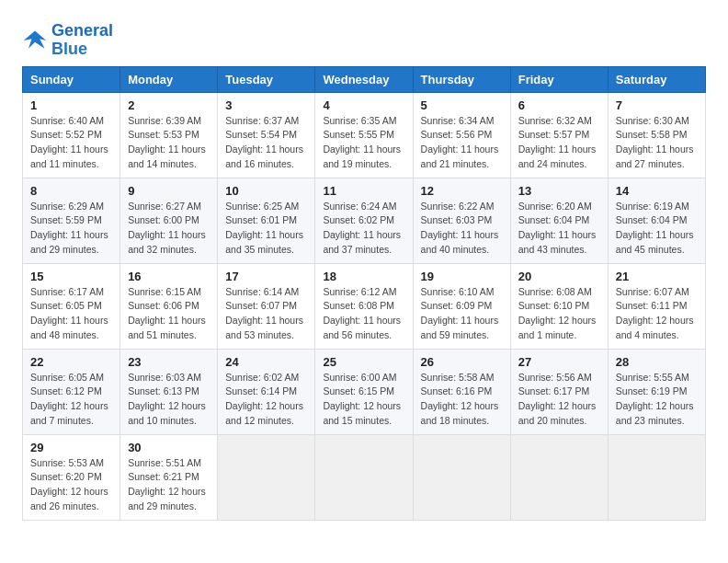 The height and width of the screenshot is (563, 728). What do you see at coordinates (72, 79) in the screenshot?
I see `weekday-header: Sunday` at bounding box center [72, 79].